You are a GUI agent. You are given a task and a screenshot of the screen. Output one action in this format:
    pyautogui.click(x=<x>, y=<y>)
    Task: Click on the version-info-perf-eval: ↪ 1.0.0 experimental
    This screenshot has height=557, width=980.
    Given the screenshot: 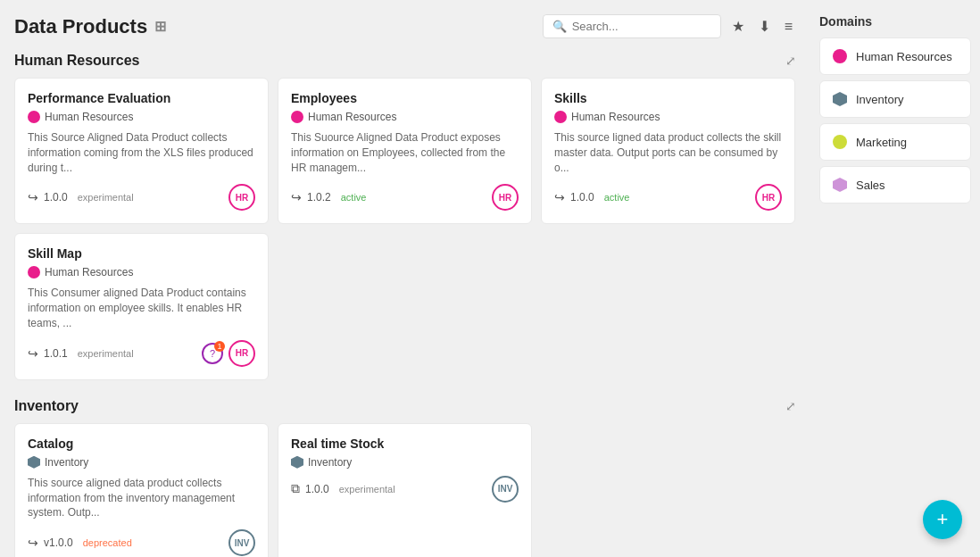 What is the action you would take?
    pyautogui.click(x=83, y=197)
    